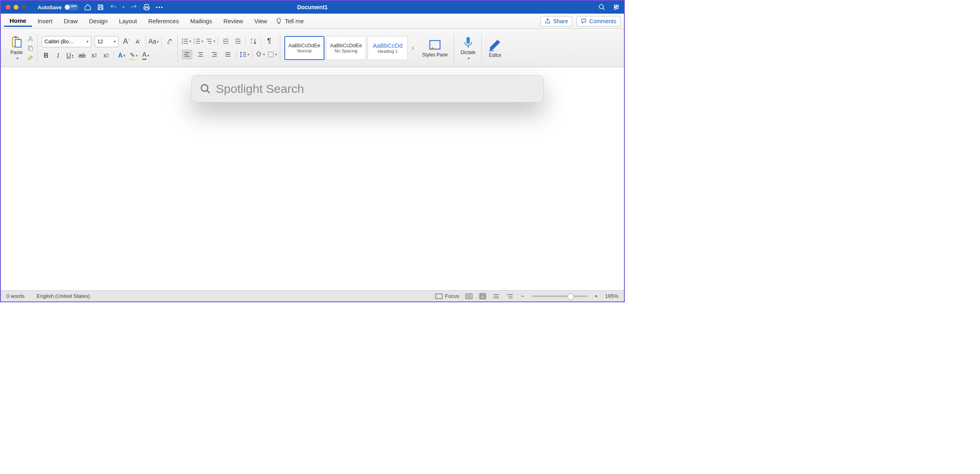 This screenshot has width=980, height=474. What do you see at coordinates (99, 21) in the screenshot?
I see `tab-design: Design` at bounding box center [99, 21].